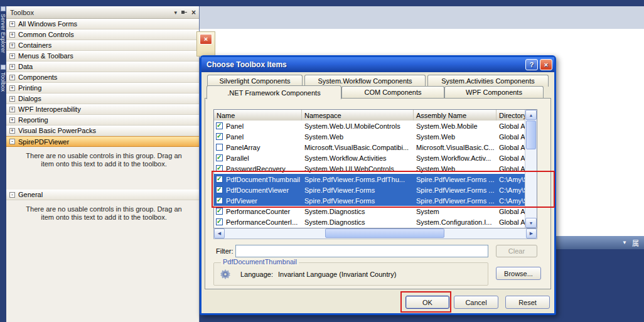 The image size is (644, 322). Describe the element at coordinates (369, 158) in the screenshot. I see `table-row: Parallel System.Workflow.Activities Syst…` at that location.